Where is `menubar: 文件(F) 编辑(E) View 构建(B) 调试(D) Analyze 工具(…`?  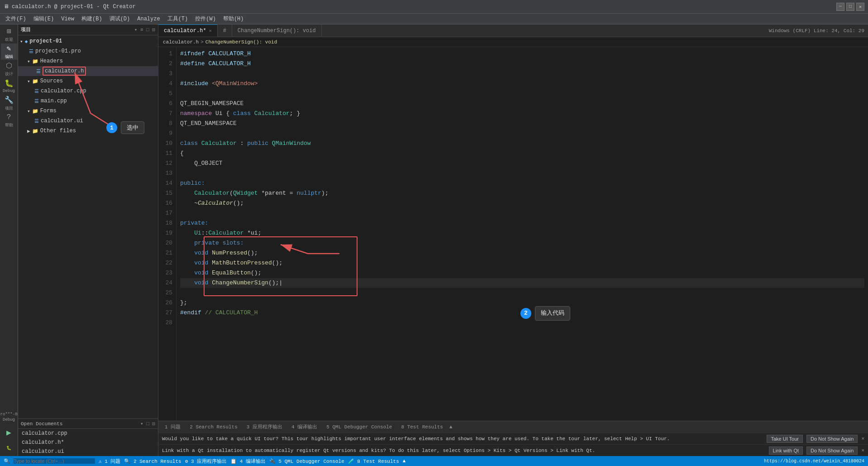
menubar: 文件(F) 编辑(E) View 构建(B) 调试(D) Analyze 工具(… is located at coordinates (434, 19).